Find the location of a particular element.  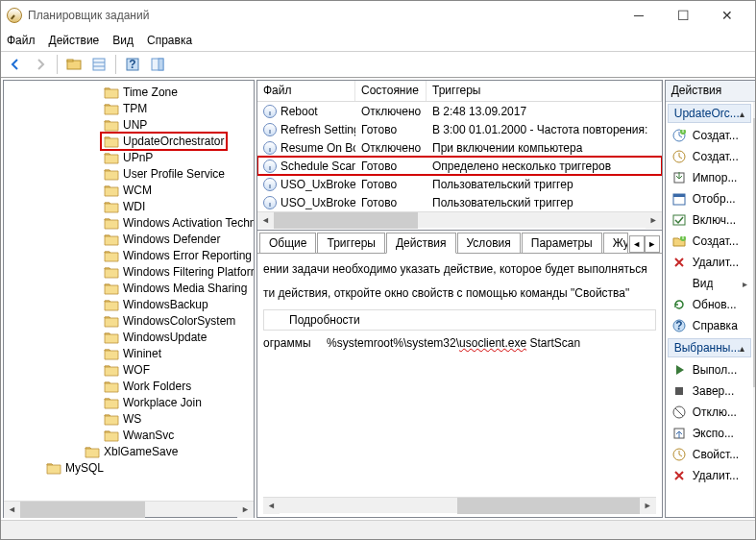

toolbar-panel-button is located at coordinates (158, 64).